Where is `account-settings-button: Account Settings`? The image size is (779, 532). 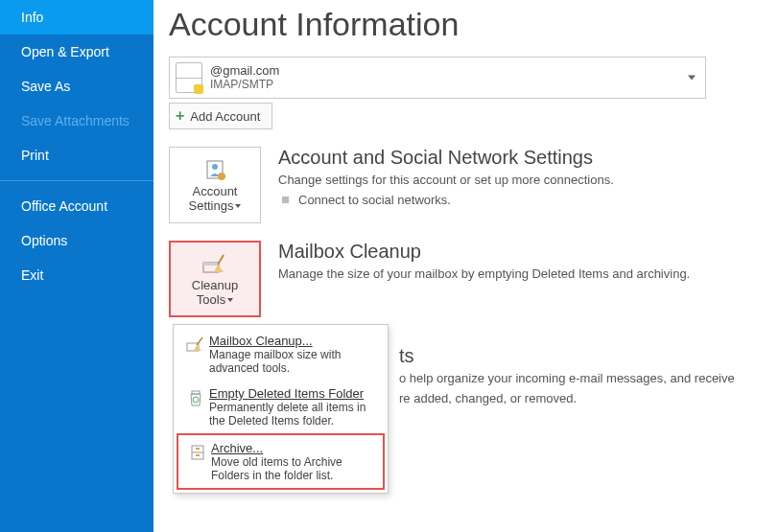
account-settings-button: Account Settings is located at coordinates (215, 185).